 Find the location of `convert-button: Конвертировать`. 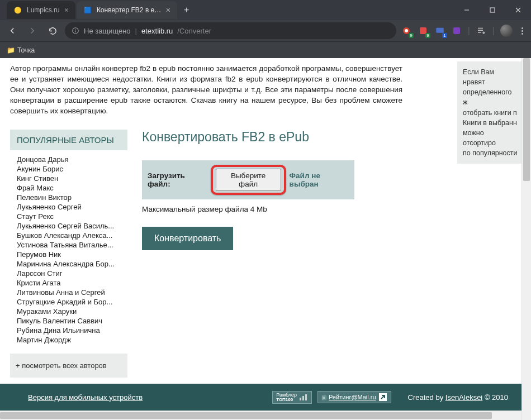

convert-button: Конвертировать is located at coordinates (188, 238).